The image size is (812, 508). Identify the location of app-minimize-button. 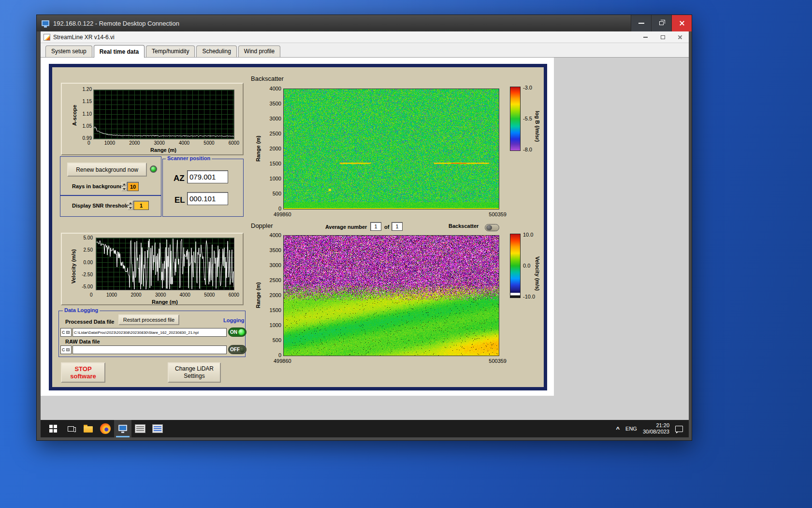
(645, 37).